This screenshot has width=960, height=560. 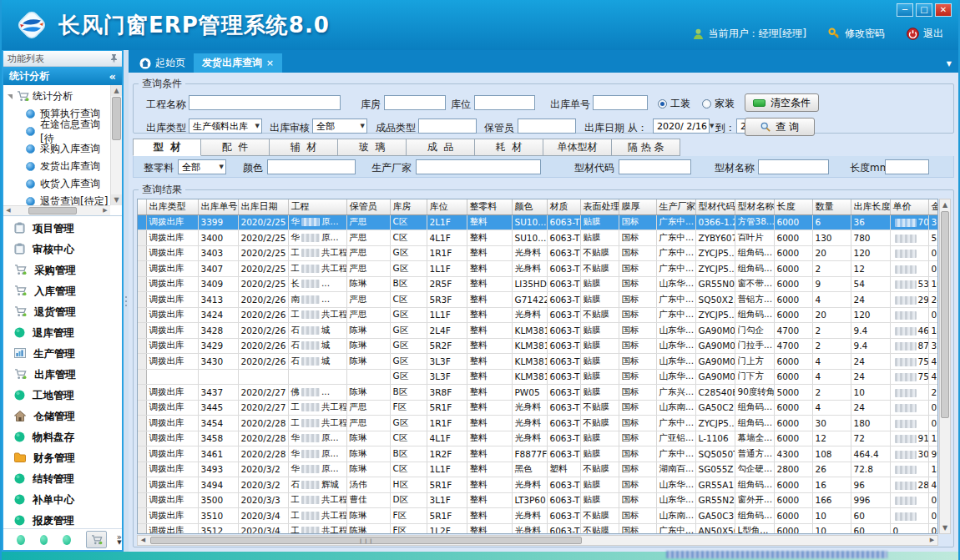 I want to click on sidebar-item-0: 项目管理, so click(x=63, y=229).